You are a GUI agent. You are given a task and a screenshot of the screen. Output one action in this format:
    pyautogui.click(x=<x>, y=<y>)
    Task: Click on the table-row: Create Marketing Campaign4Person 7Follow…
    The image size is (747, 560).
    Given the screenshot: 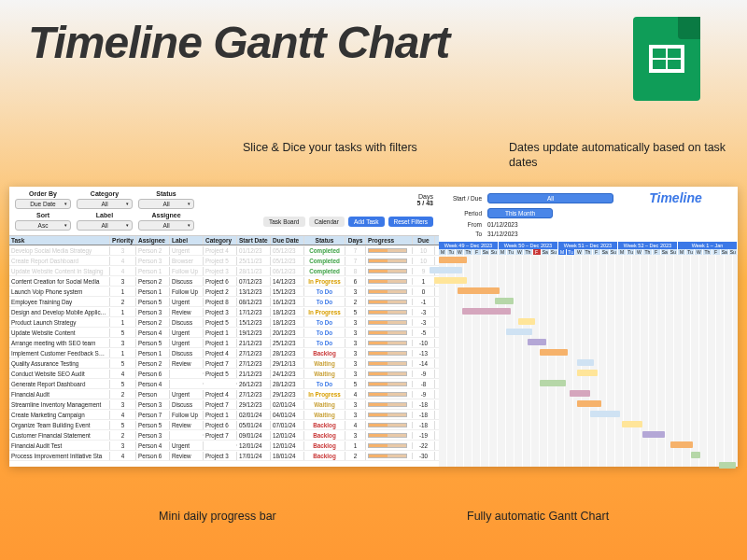 What is the action you would take?
    pyautogui.click(x=224, y=414)
    